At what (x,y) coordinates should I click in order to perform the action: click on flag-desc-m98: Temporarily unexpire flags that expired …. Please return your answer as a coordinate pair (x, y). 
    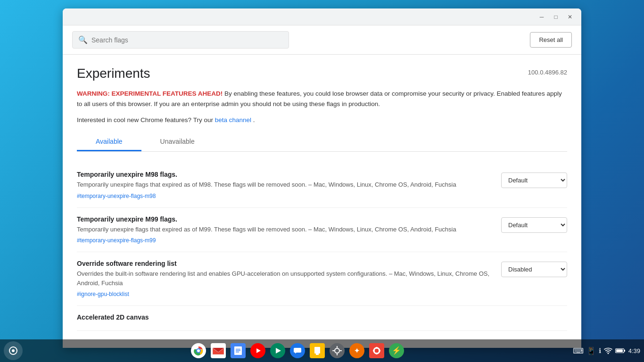
    Looking at the image, I should click on (284, 185).